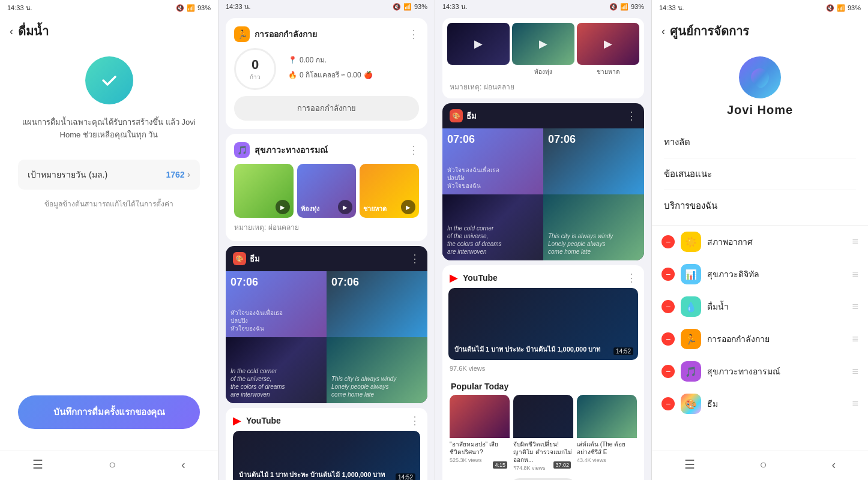 The image size is (868, 480). Describe the element at coordinates (478, 44) in the screenshot. I see `play-top-1: ▶` at that location.